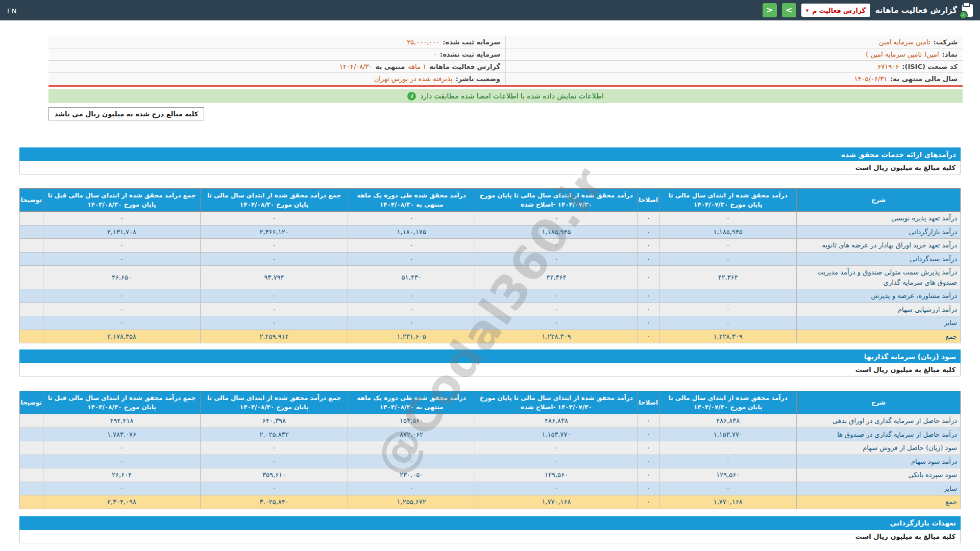 This screenshot has height=551, width=980. I want to click on language-toggle-en: EN, so click(12, 11).